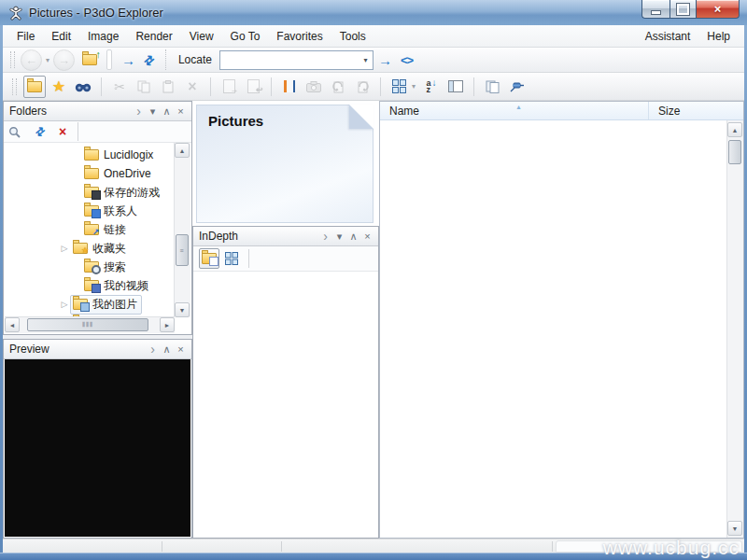 The height and width of the screenshot is (560, 747). What do you see at coordinates (669, 36) in the screenshot?
I see `menu-assistant: Assistant` at bounding box center [669, 36].